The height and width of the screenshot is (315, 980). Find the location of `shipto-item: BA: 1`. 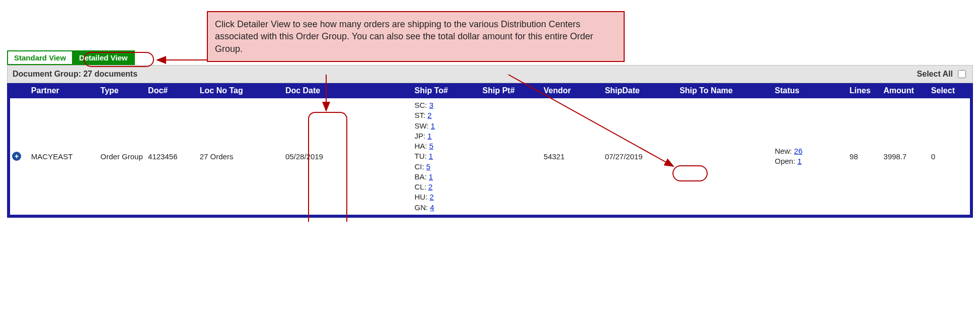

shipto-item: BA: 1 is located at coordinates (446, 177).